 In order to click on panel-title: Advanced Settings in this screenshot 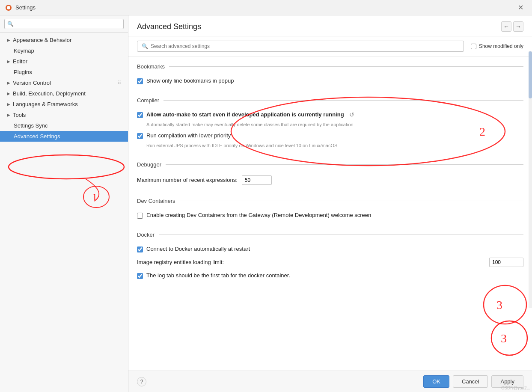, I will do `click(319, 27)`.